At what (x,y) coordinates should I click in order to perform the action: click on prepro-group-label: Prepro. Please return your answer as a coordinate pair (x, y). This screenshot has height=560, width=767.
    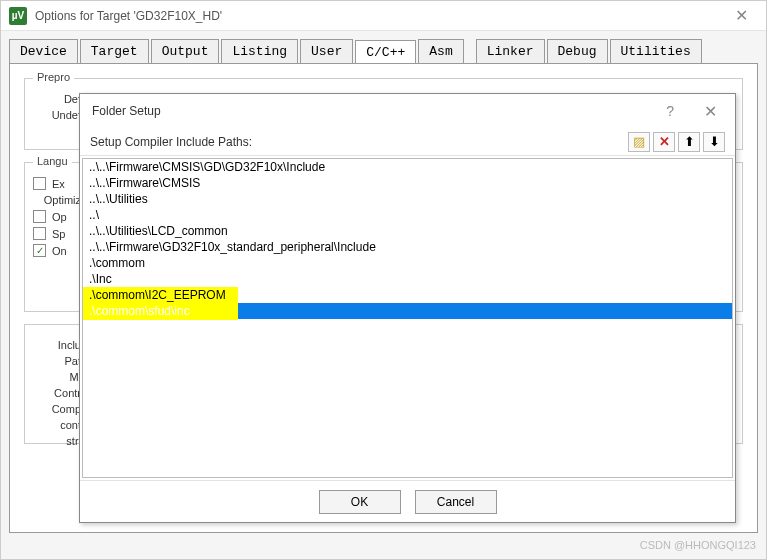
    Looking at the image, I should click on (54, 77).